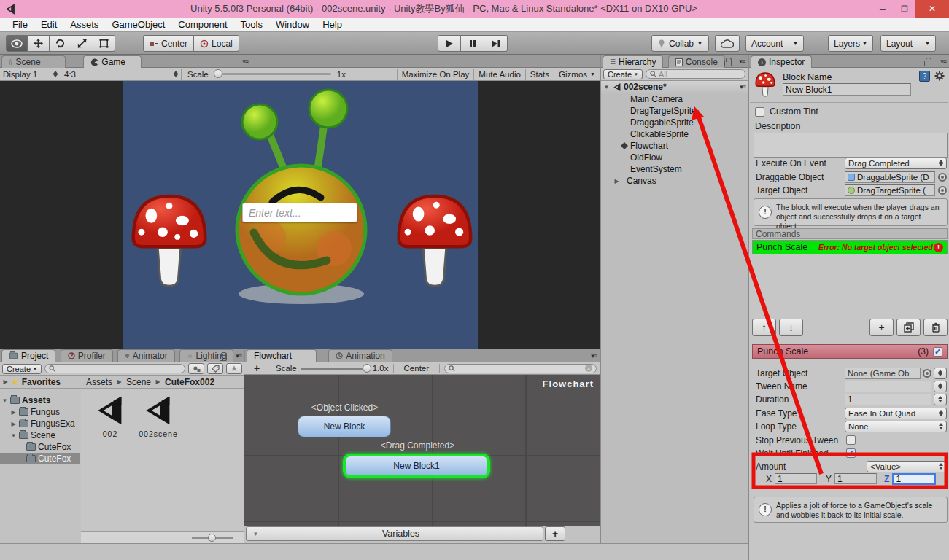  I want to click on hierarchy-search-input: All, so click(696, 74).